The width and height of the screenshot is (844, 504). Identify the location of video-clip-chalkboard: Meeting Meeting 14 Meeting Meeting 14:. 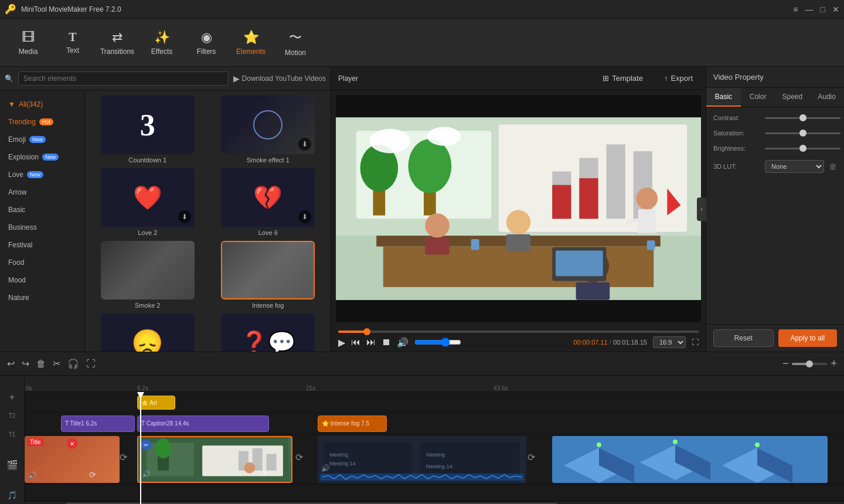
(422, 459).